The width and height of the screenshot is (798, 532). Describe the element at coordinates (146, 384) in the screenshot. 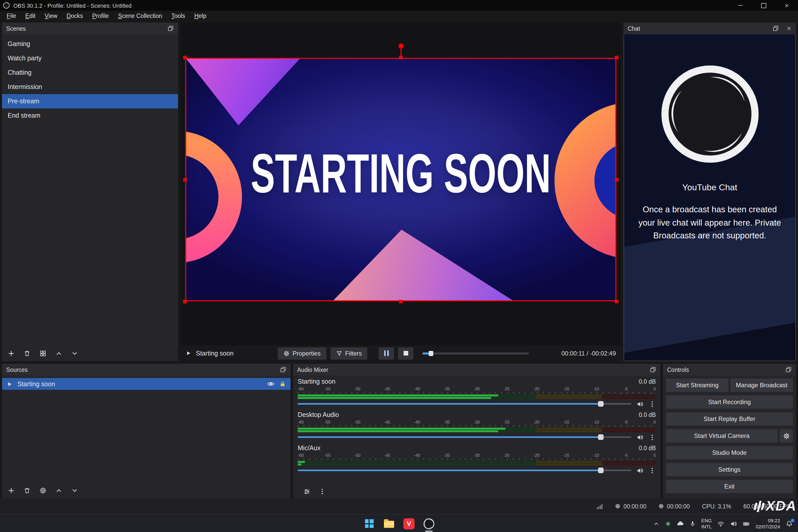

I see `source-item-starting-soon: Starting soon` at that location.